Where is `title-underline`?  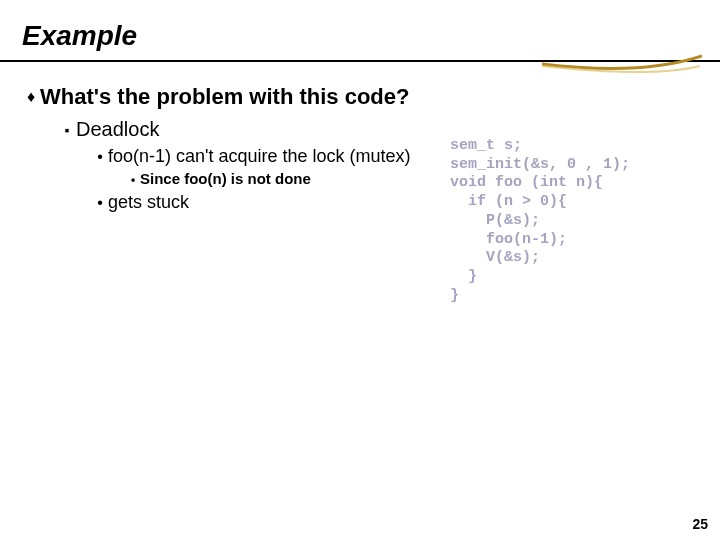
title-underline is located at coordinates (360, 67).